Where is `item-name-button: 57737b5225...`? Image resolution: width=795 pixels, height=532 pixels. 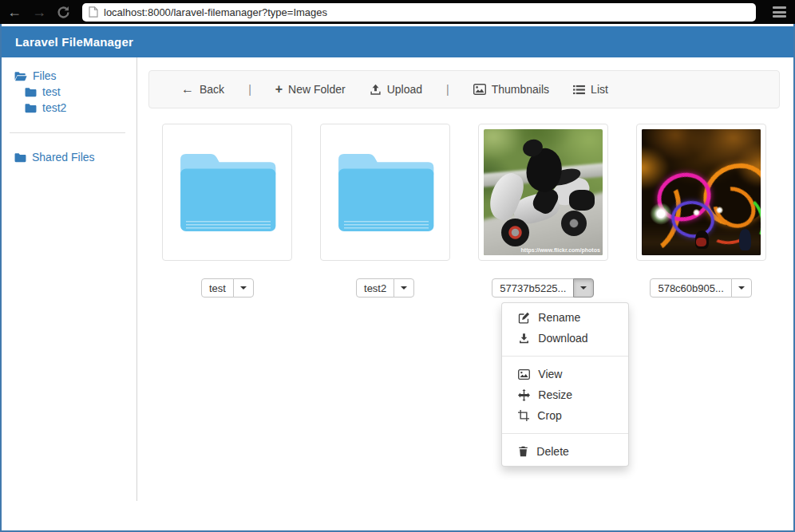
item-name-button: 57737b5225... is located at coordinates (533, 288).